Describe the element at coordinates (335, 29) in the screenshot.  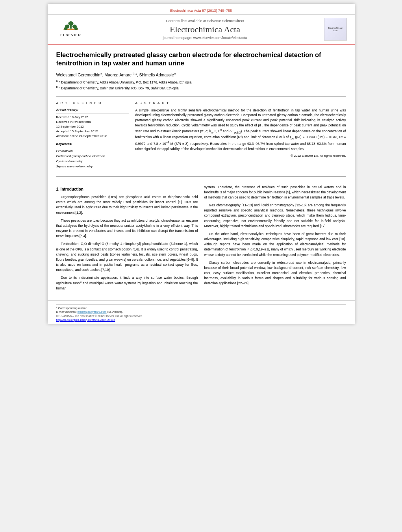
I see `journal-logo-box: ElectrochimicaActa` at that location.